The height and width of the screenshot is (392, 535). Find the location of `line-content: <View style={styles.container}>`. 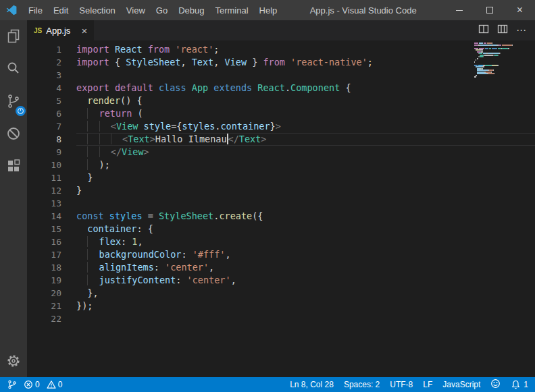

line-content: <View style={styles.container}> is located at coordinates (305, 127).